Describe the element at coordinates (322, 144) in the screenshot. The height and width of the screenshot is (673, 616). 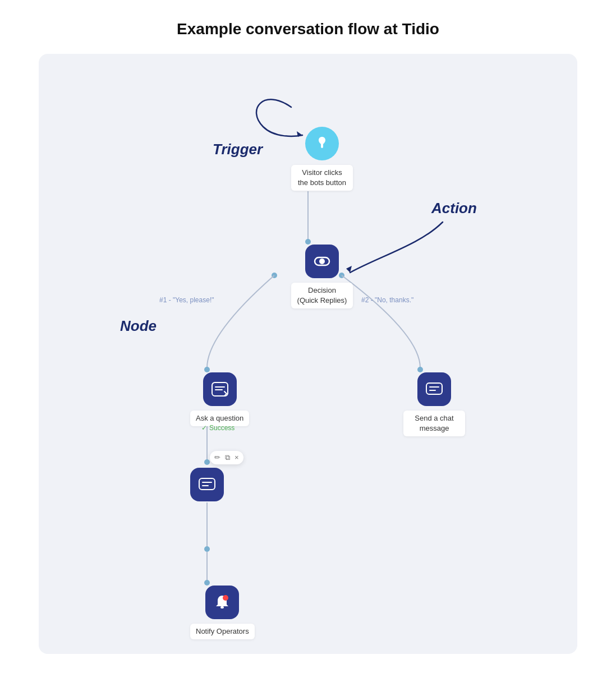
I see `trigger-icon` at that location.